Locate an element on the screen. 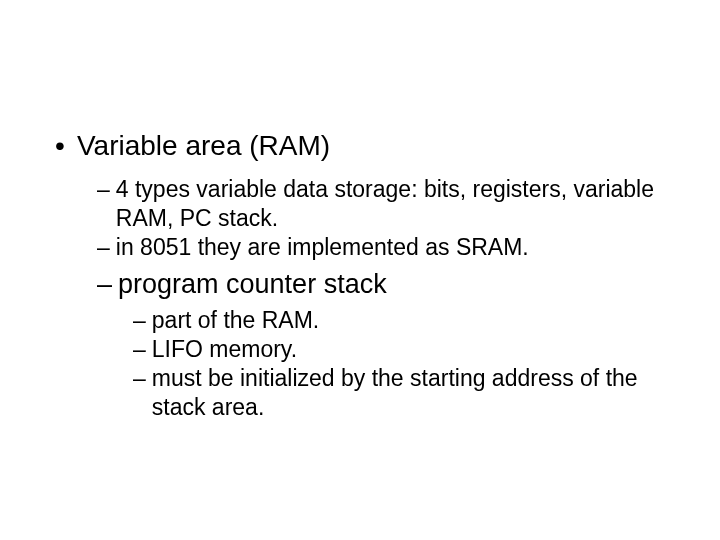 The width and height of the screenshot is (720, 540). bullet-level1-text: Variable area (RAM) is located at coordinates (204, 146).